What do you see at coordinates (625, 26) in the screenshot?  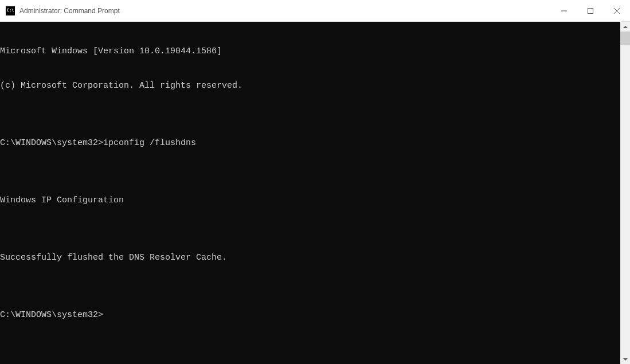 I see `scroll-up-arrow-icon` at bounding box center [625, 26].